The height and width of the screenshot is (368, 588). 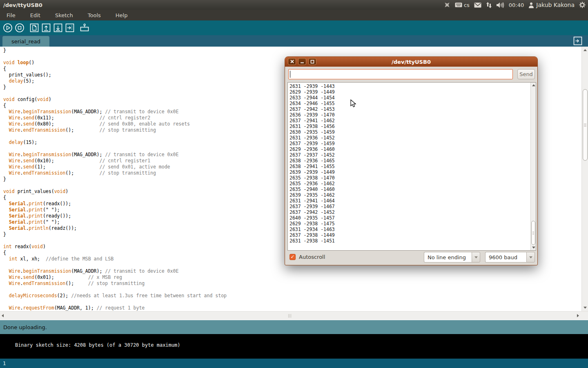 What do you see at coordinates (412, 229) in the screenshot?
I see `serial-row: 2631 -2934 -1463` at bounding box center [412, 229].